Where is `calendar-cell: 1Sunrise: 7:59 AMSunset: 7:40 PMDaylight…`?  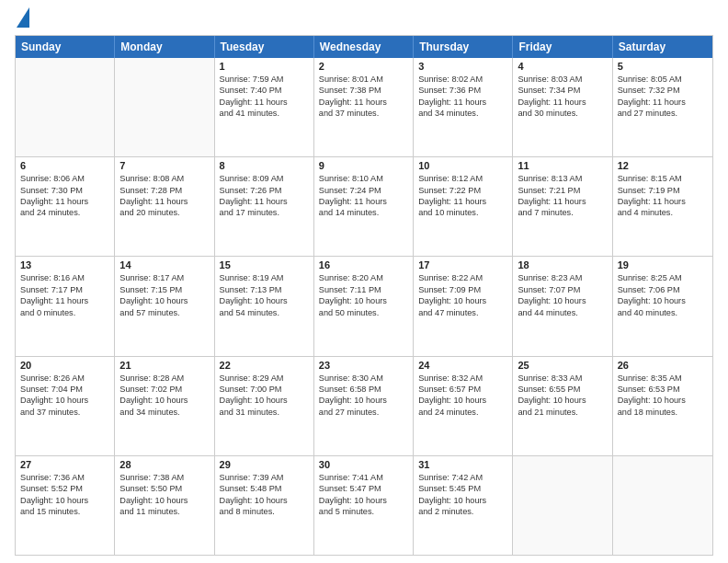
calendar-cell: 1Sunrise: 7:59 AMSunset: 7:40 PMDaylight… is located at coordinates (265, 107).